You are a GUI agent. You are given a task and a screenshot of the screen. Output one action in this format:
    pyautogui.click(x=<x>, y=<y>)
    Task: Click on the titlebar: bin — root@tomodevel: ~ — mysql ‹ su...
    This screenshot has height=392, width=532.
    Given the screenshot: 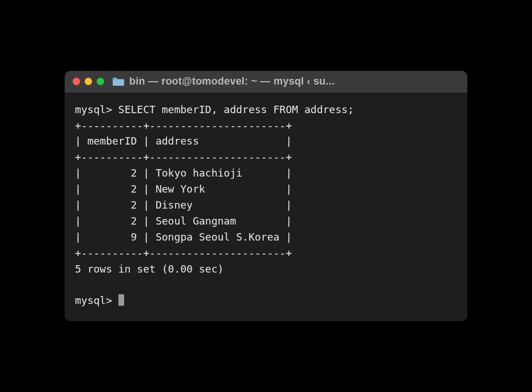 What is the action you would take?
    pyautogui.click(x=266, y=82)
    